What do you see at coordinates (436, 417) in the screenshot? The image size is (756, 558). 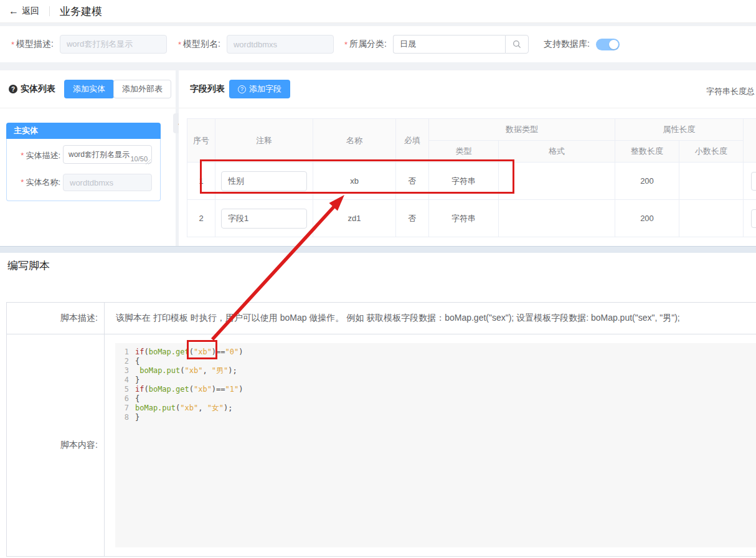 I see `code-line: 8}` at bounding box center [436, 417].